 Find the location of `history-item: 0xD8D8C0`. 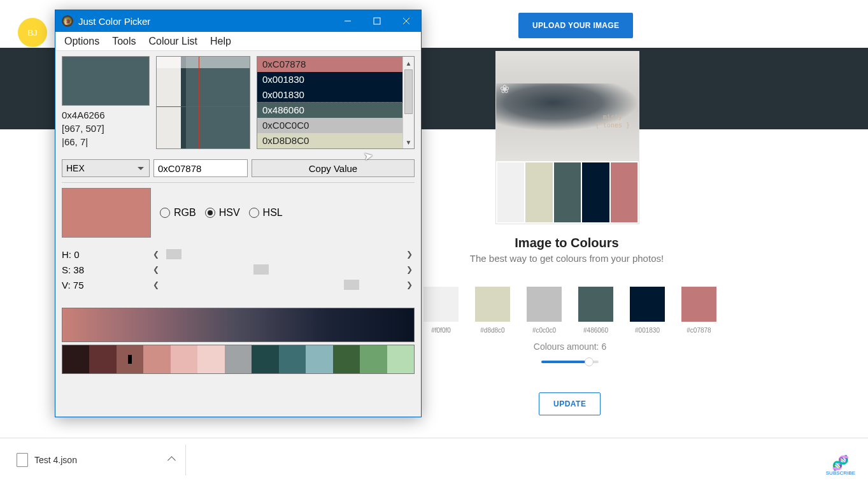

history-item: 0xD8D8C0 is located at coordinates (330, 141).